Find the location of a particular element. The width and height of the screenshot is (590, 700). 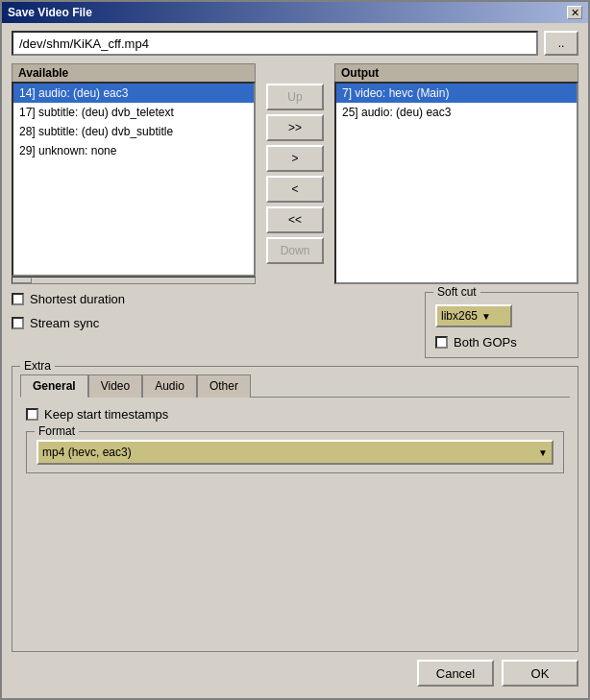

tab-general: General is located at coordinates (54, 386).